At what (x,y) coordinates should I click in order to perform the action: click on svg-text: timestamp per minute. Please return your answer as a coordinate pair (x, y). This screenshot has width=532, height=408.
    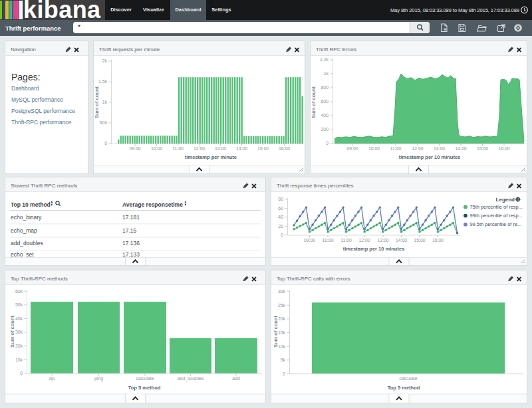
    Looking at the image, I should click on (211, 157).